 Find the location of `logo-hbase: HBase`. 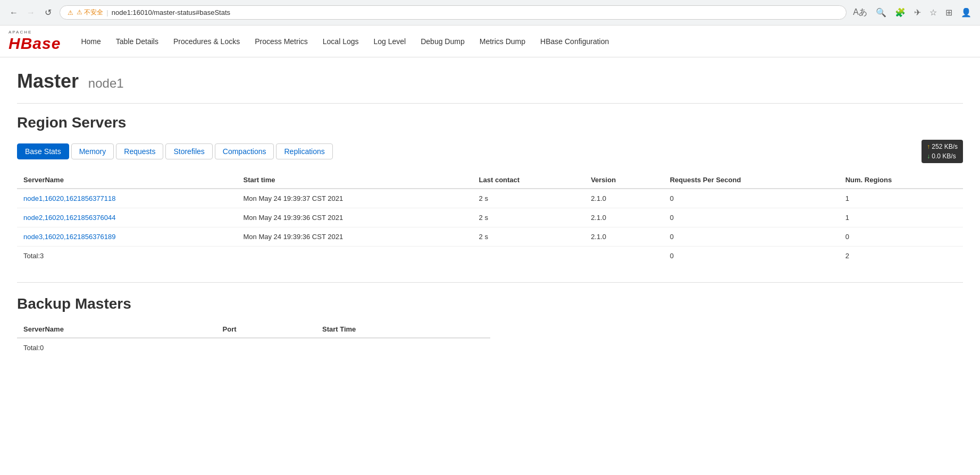

logo-hbase: HBase is located at coordinates (35, 44).